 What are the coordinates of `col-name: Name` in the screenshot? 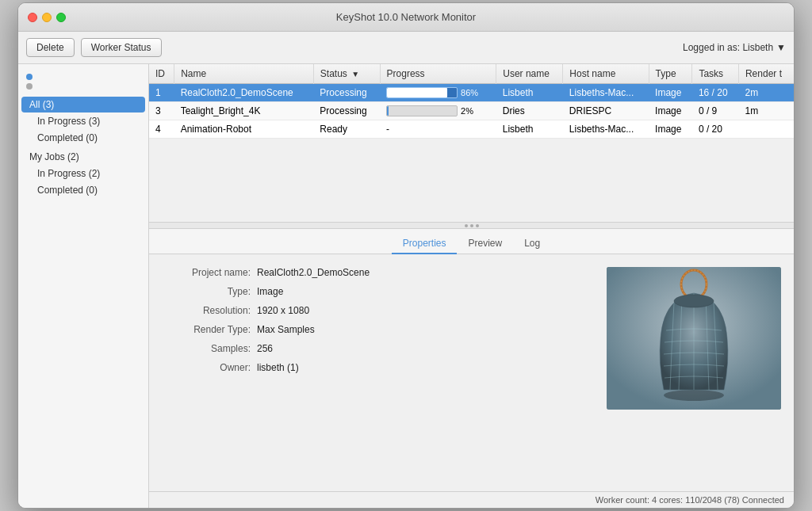 It's located at (244, 74).